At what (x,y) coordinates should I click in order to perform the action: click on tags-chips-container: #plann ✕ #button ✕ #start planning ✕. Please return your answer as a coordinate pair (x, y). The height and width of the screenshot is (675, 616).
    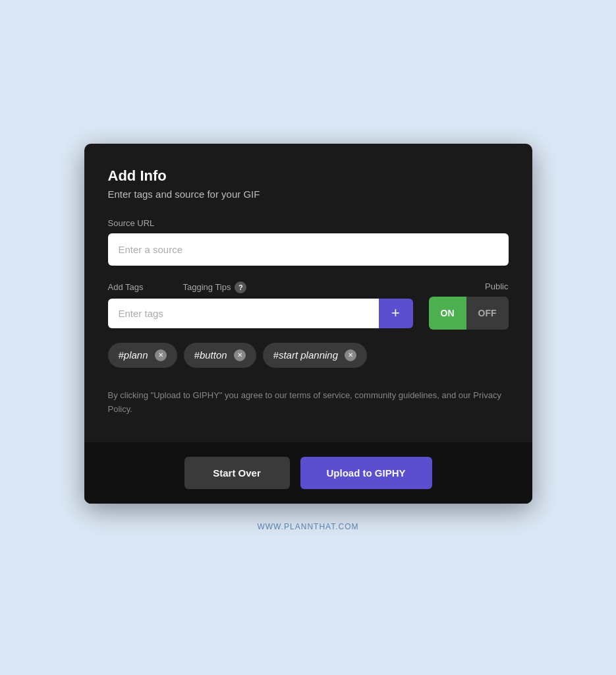
    Looking at the image, I should click on (308, 355).